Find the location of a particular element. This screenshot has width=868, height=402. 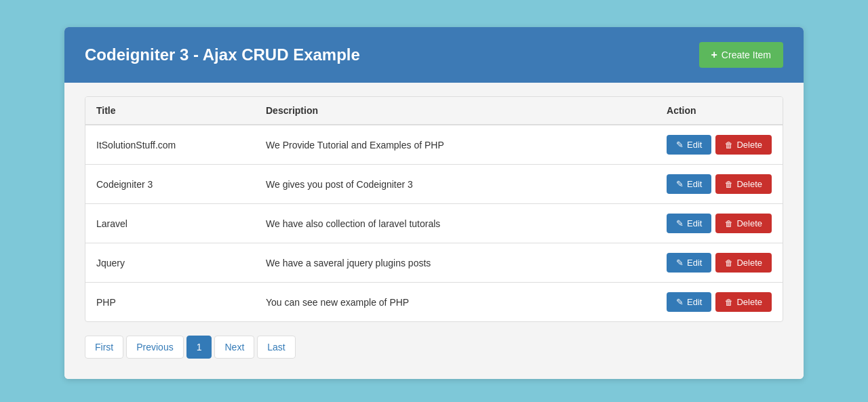

delete-button-row-3: Delete is located at coordinates (743, 263).